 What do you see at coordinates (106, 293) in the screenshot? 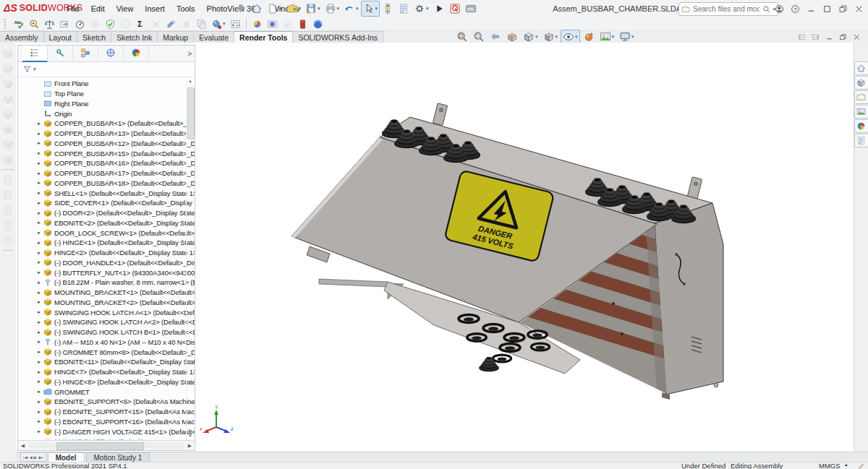
I see `feature-tree-item: ▸ MOUNTING_BRACKET<1> (Default<<Default>…` at bounding box center [106, 293].